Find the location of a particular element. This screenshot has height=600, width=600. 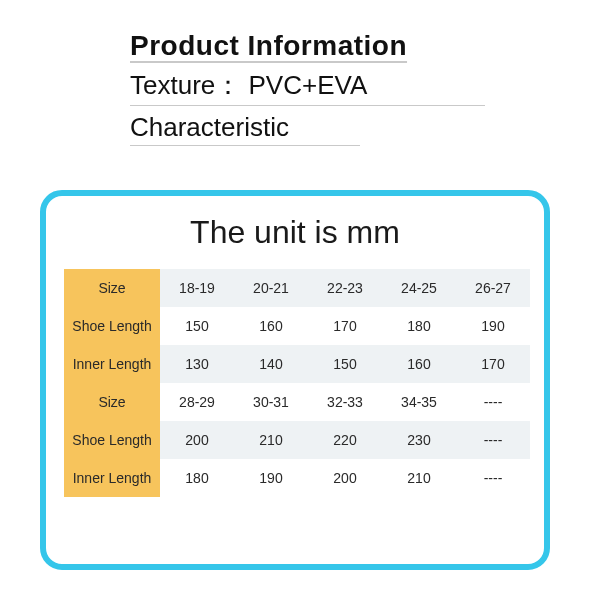

texture-line: Texture： PVC+EVA is located at coordinates (308, 87).